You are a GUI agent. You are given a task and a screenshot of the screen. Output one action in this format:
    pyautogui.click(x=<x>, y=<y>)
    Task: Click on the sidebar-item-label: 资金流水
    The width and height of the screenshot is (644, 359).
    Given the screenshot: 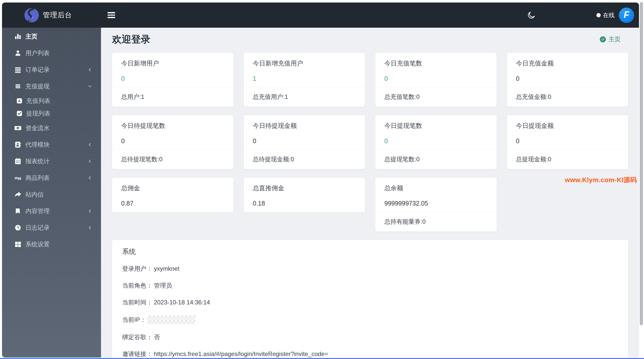 What is the action you would take?
    pyautogui.click(x=38, y=128)
    